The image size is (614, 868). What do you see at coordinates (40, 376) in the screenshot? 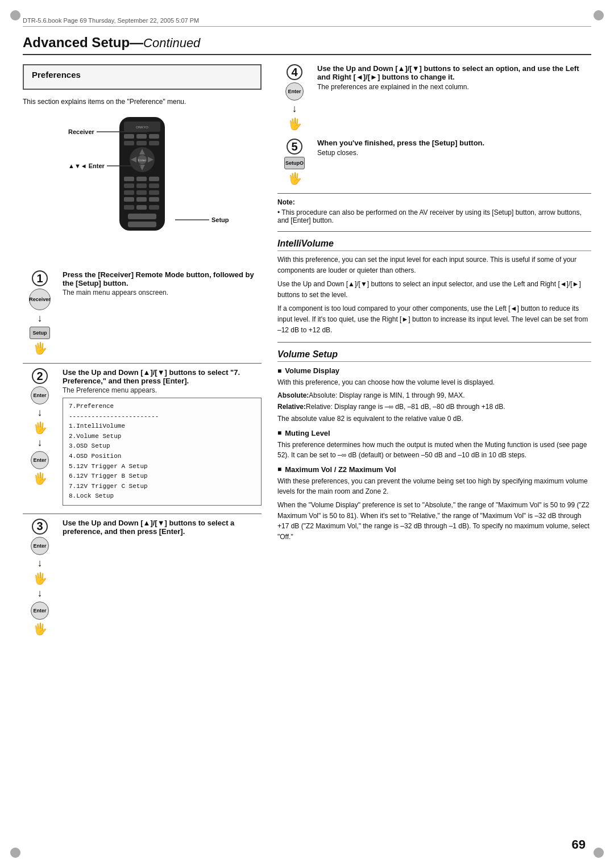
I see `step-2-number: 2` at bounding box center [40, 376].